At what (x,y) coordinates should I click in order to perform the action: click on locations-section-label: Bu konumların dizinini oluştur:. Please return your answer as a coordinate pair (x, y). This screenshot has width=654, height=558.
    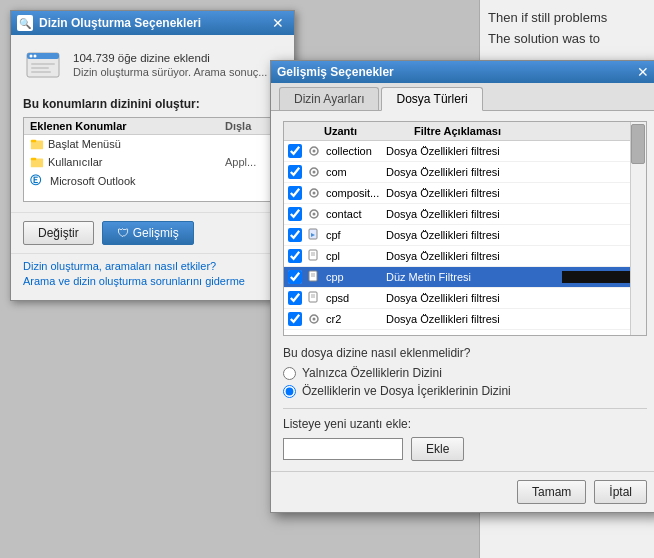
    Looking at the image, I should click on (152, 104).